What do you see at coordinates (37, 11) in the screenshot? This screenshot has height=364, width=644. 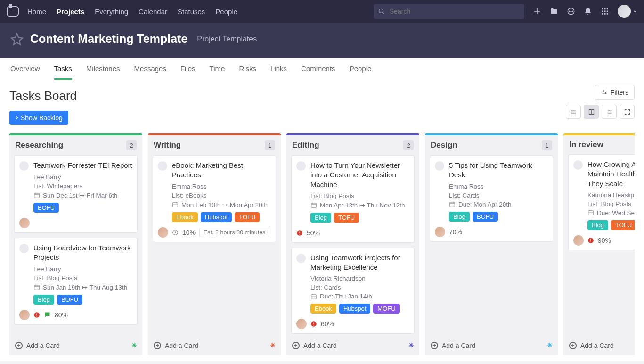 I see `nav-home: Home` at bounding box center [37, 11].